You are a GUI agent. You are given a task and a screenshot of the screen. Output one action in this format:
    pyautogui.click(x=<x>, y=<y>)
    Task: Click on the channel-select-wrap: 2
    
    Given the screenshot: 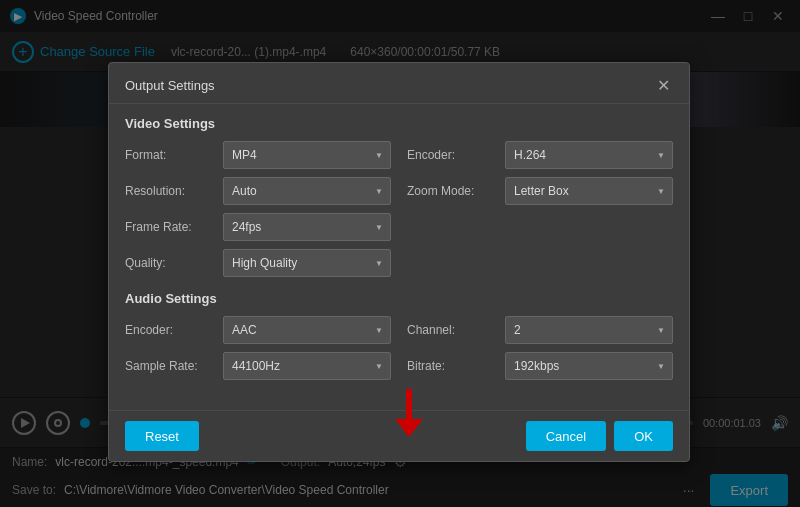 What is the action you would take?
    pyautogui.click(x=589, y=330)
    